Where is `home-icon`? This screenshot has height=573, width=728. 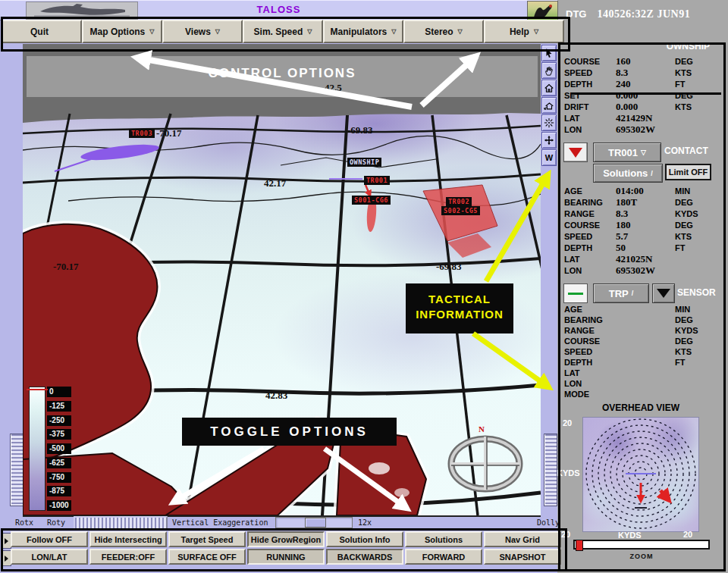 home-icon is located at coordinates (549, 88).